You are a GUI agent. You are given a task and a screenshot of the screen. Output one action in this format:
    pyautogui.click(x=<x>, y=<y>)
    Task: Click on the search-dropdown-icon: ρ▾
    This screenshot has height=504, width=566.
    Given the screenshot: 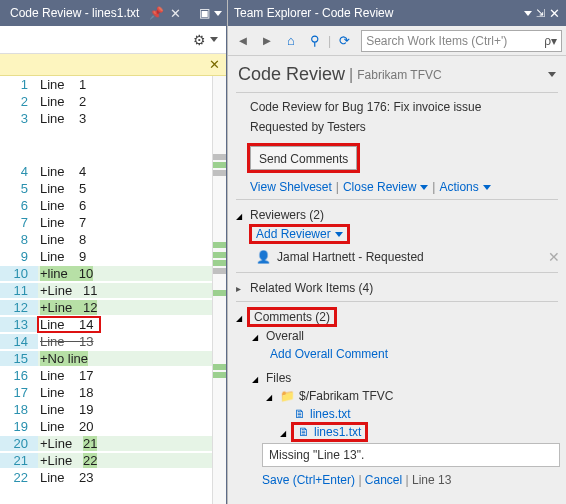 What is the action you would take?
    pyautogui.click(x=550, y=41)
    